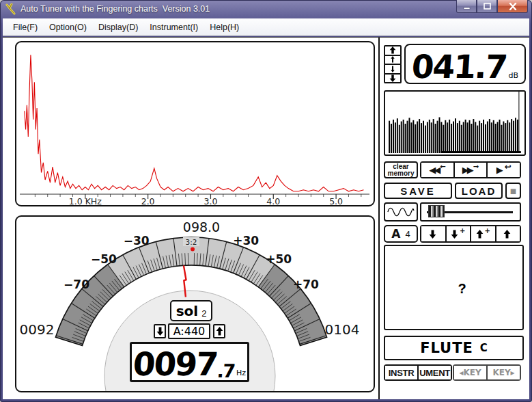 Image resolution: width=532 pixels, height=402 pixels. Describe the element at coordinates (393, 64) in the screenshot. I see `db-stepper-stack` at that location.